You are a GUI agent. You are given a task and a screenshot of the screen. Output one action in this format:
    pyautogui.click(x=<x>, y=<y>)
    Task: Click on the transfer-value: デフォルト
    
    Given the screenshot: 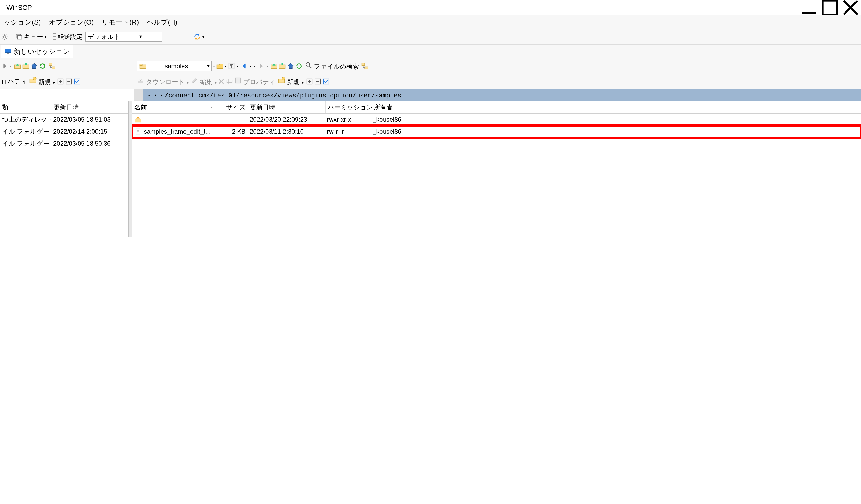 What is the action you would take?
    pyautogui.click(x=104, y=37)
    